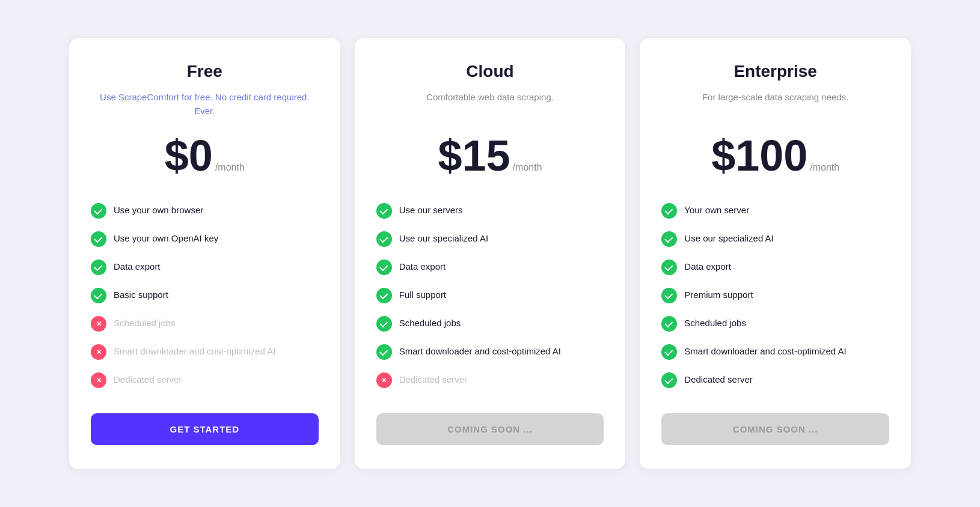 The height and width of the screenshot is (507, 980). Describe the element at coordinates (491, 71) in the screenshot. I see `plan-name-cloud: Cloud` at that location.